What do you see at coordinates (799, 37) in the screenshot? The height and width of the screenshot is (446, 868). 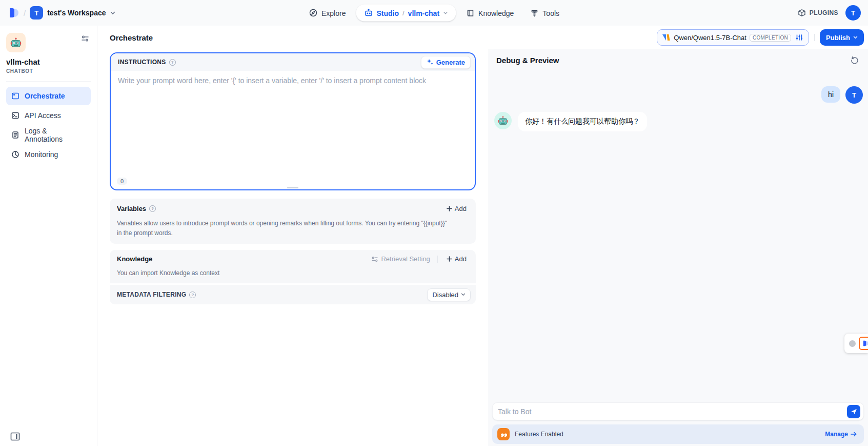 I see `model-config-icon` at bounding box center [799, 37].